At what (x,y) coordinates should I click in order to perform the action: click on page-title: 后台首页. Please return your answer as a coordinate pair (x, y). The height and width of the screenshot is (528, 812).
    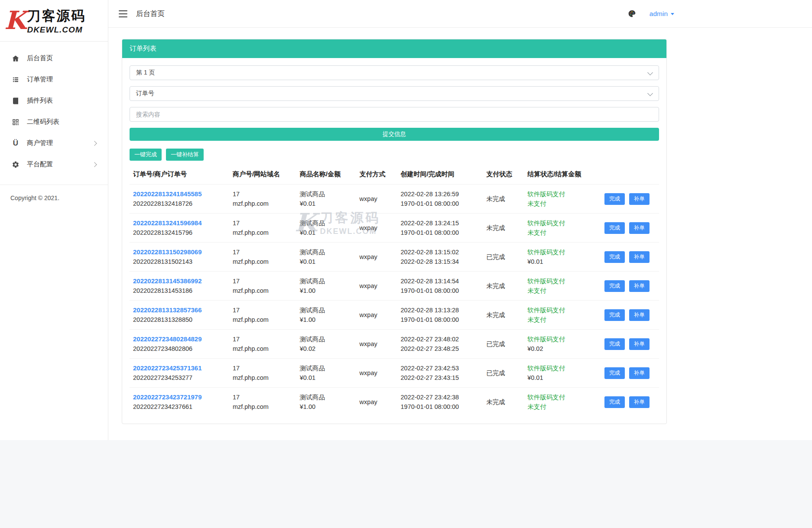
    Looking at the image, I should click on (150, 14).